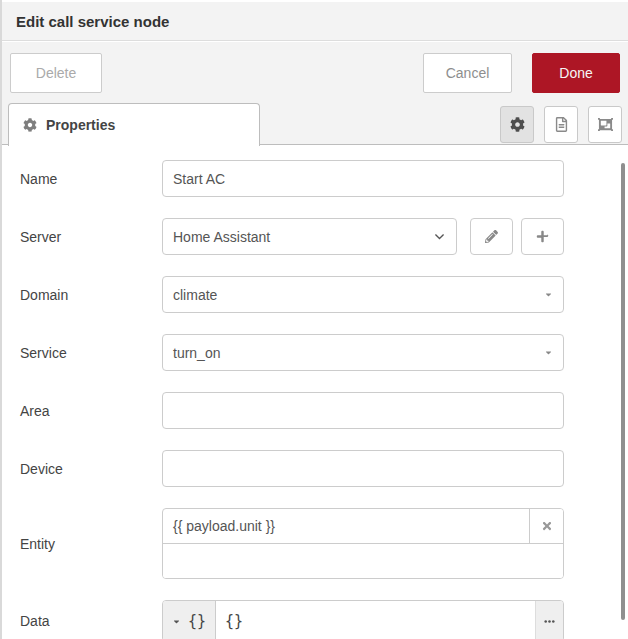 This screenshot has height=639, width=628. I want to click on pencil-icon, so click(492, 236).